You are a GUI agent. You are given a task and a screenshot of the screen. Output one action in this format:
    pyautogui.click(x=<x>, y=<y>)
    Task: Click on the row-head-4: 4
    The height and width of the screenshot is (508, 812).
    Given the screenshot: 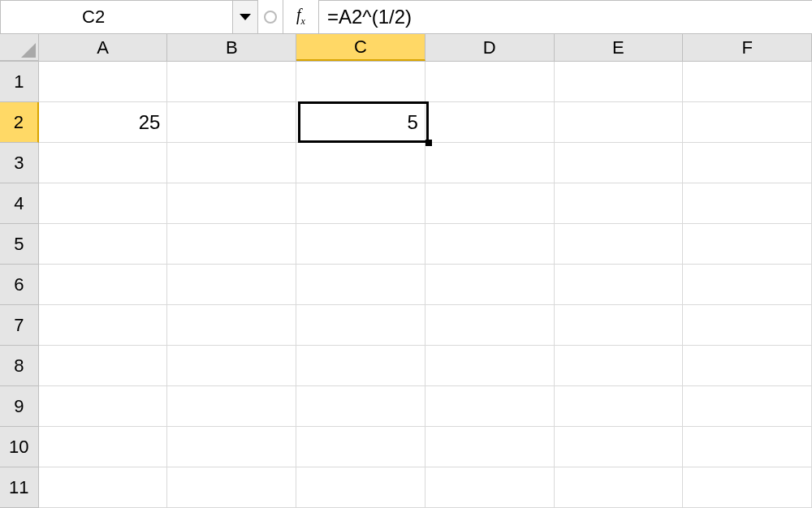 What is the action you would take?
    pyautogui.click(x=19, y=204)
    